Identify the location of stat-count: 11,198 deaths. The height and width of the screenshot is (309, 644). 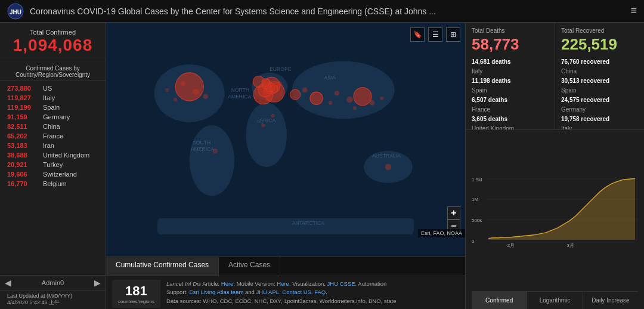
(491, 81).